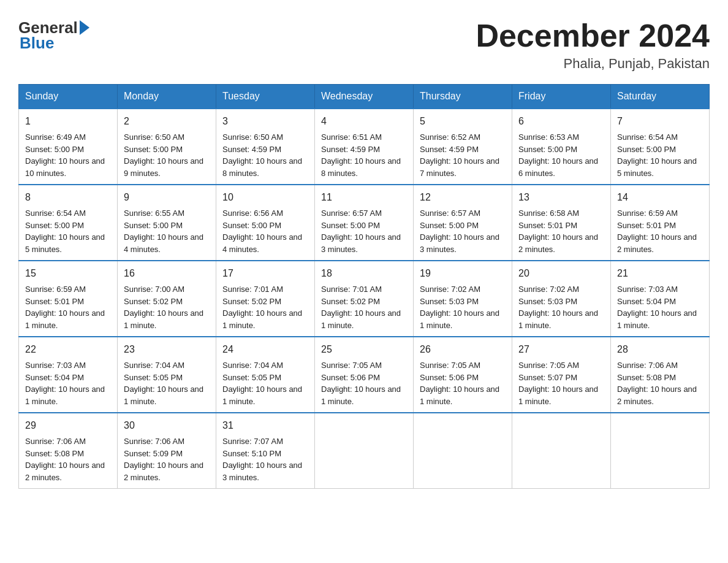 The width and height of the screenshot is (728, 563). What do you see at coordinates (364, 147) in the screenshot?
I see `calendar-week-row: 1 Sunrise: 6:49 AM Sunset: 5:00 PM Dayli…` at bounding box center [364, 147].